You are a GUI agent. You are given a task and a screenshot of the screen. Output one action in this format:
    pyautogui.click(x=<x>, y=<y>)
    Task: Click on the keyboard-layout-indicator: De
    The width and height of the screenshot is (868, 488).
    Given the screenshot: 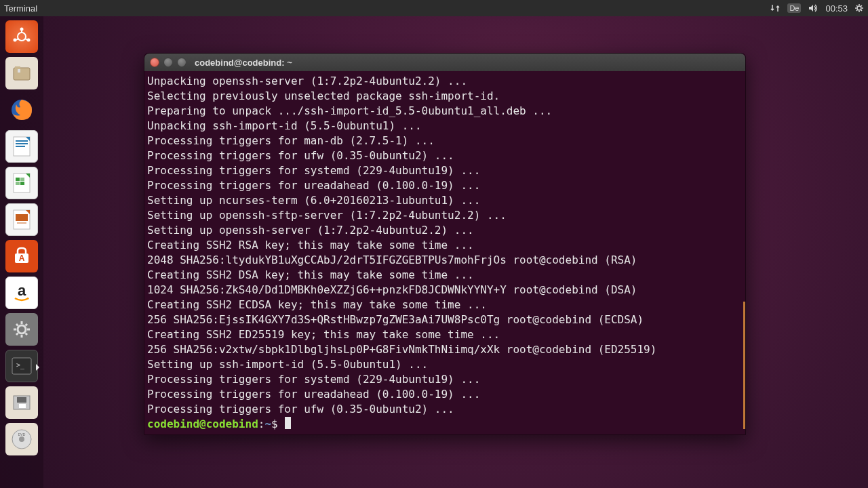 What is the action you would take?
    pyautogui.click(x=794, y=8)
    